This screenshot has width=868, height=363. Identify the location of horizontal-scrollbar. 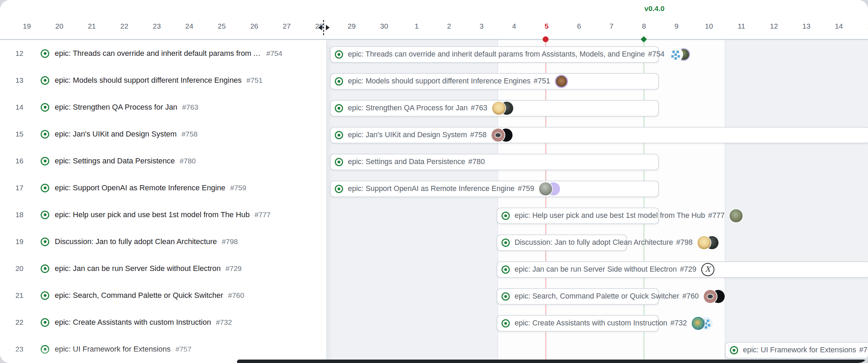
(551, 361).